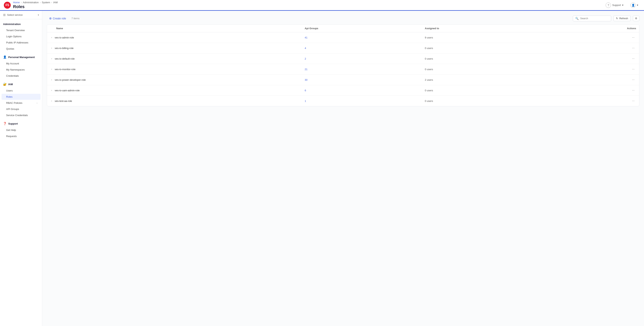 The width and height of the screenshot is (644, 326). I want to click on api-groups-link: 4, so click(306, 48).